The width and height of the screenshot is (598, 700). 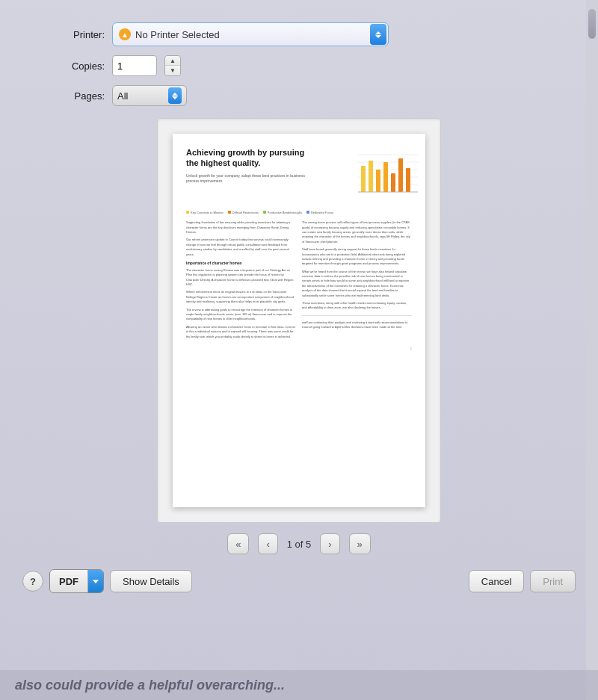 What do you see at coordinates (299, 581) in the screenshot?
I see `bottom-bar: ? PDF Show Details Cancel Print` at bounding box center [299, 581].